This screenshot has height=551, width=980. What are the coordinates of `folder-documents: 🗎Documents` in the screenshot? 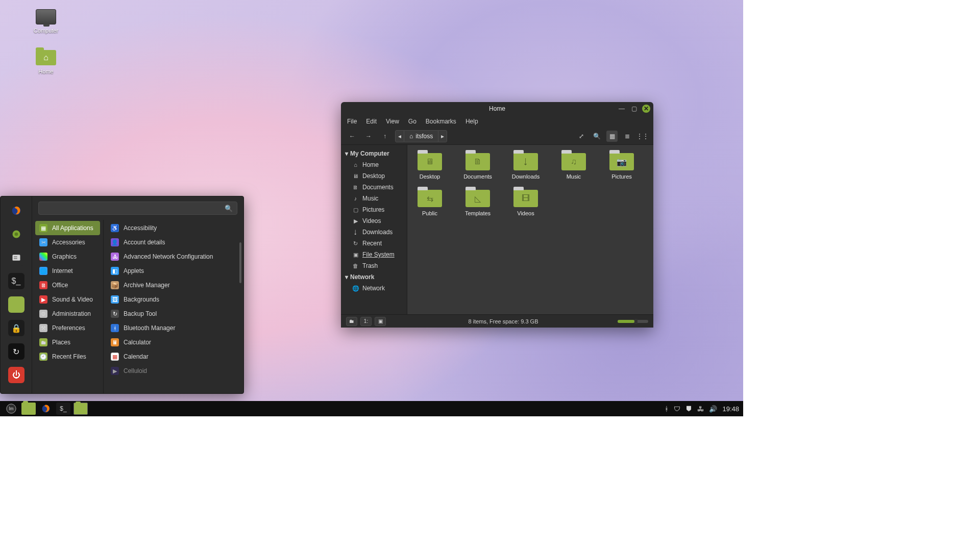 It's located at (478, 166).